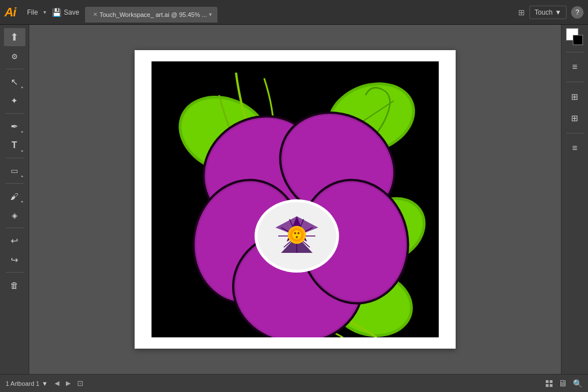 The width and height of the screenshot is (588, 392). I want to click on background-color, so click(578, 40).